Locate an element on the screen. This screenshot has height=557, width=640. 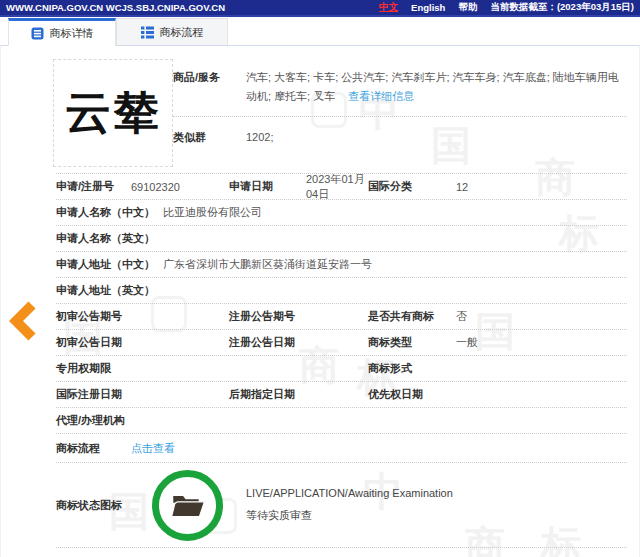
similar-group-label: 类似群 is located at coordinates (210, 138).